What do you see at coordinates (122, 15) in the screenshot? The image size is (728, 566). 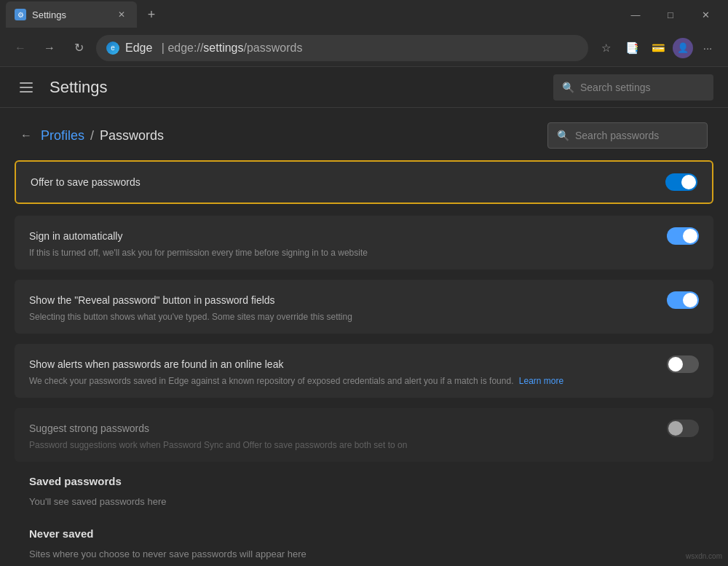 I see `tab-close-button: ✕` at bounding box center [122, 15].